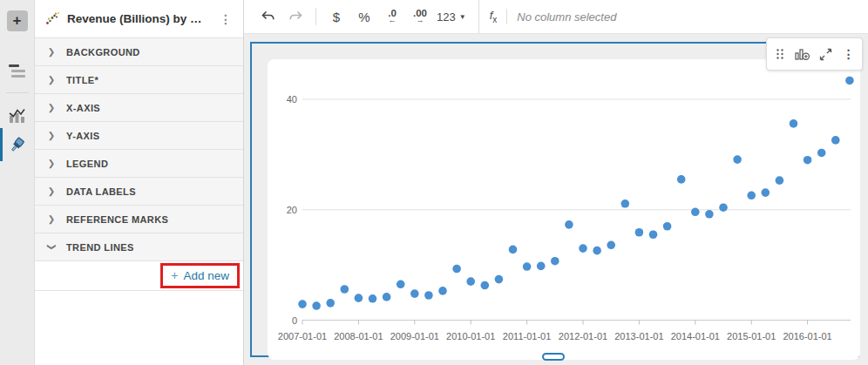  I want to click on trend-lines-add-row: +Add new, so click(139, 276).